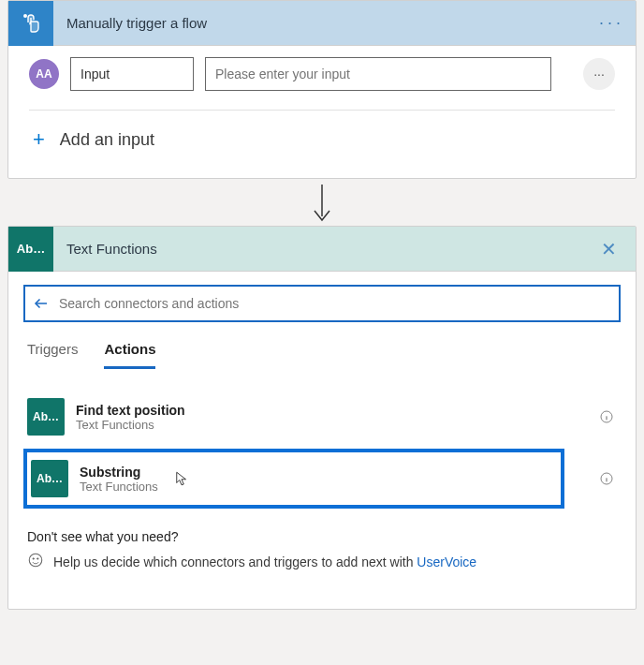  I want to click on trigger-header: Manually trigger a flow ···, so click(322, 23).